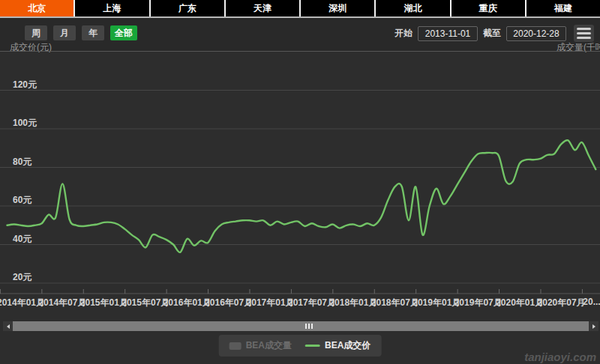 This screenshot has width=600, height=364. Describe the element at coordinates (229, 303) in the screenshot. I see `x-axis-tick-label: 2016年07月` at that location.